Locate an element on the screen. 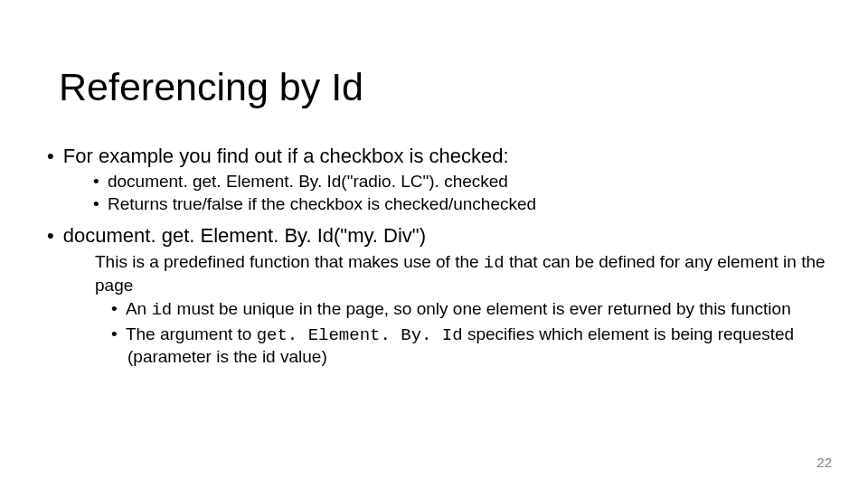 Image resolution: width=868 pixels, height=488 pixels. bullet-level2: document. get. Element. By. Id("radio. L… is located at coordinates (463, 183).